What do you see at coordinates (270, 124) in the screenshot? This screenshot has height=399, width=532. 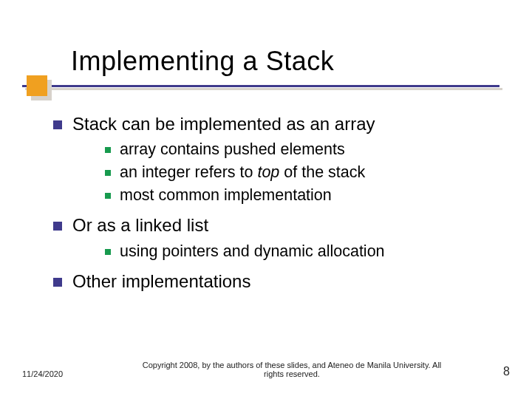 I see `bullet-level1: Stack can be implemented as an array` at bounding box center [270, 124].